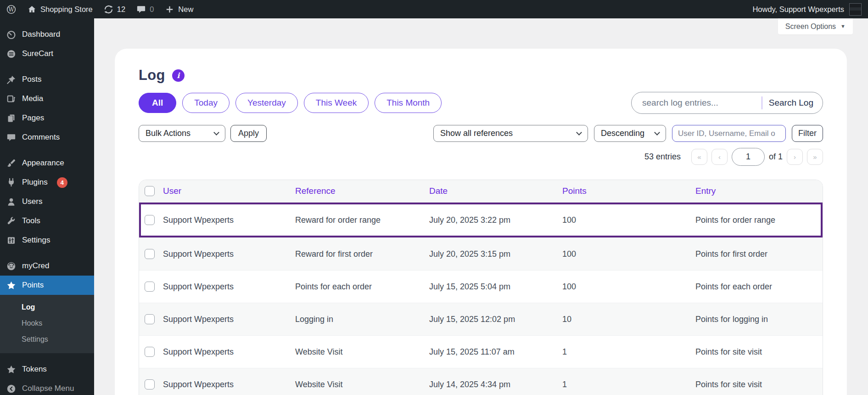 This screenshot has height=395, width=868. I want to click on menu-separator, so click(47, 67).